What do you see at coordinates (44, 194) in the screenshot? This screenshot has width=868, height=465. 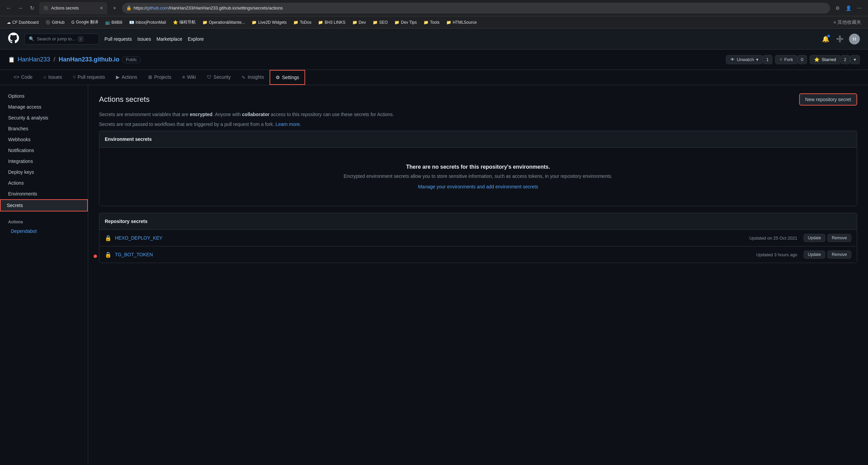 I see `sidebar-item-environments: Environments` at bounding box center [44, 194].